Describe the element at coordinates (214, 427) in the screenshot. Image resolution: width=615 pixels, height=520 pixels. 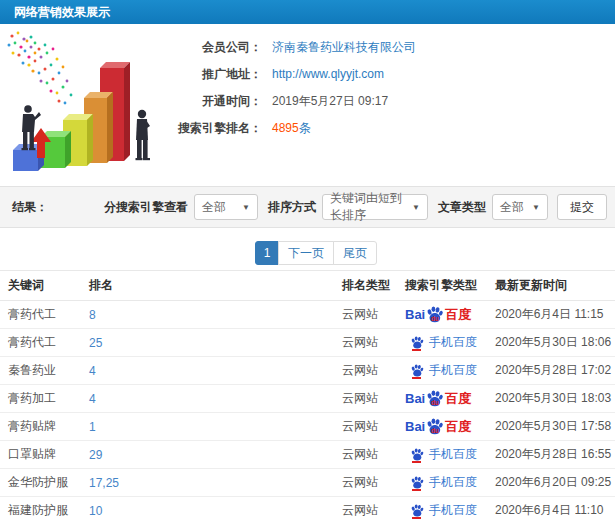
I see `rank-cell: 1` at that location.